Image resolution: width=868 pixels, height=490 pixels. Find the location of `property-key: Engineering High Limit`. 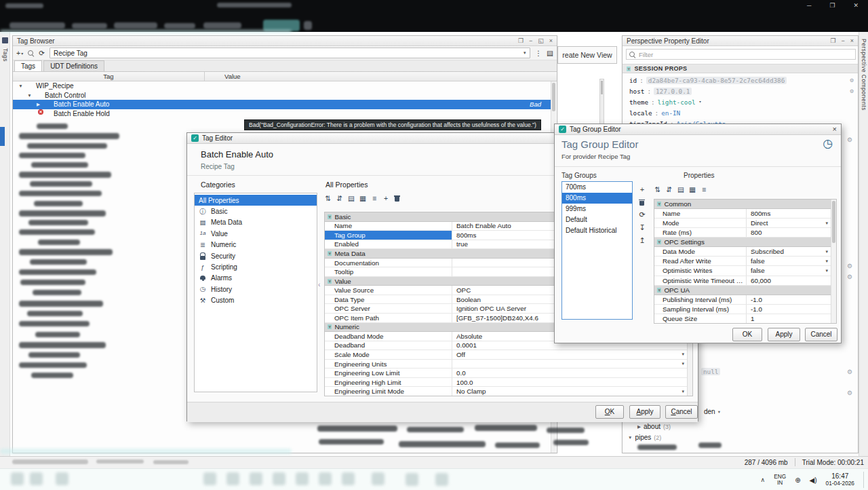

property-key: Engineering High Limit is located at coordinates (389, 383).